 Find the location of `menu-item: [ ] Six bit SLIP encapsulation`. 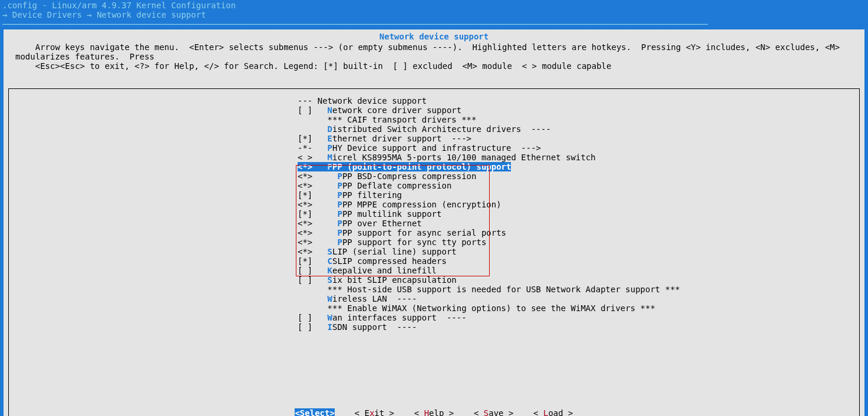

menu-item: [ ] Six bit SLIP encapsulation is located at coordinates (434, 280).